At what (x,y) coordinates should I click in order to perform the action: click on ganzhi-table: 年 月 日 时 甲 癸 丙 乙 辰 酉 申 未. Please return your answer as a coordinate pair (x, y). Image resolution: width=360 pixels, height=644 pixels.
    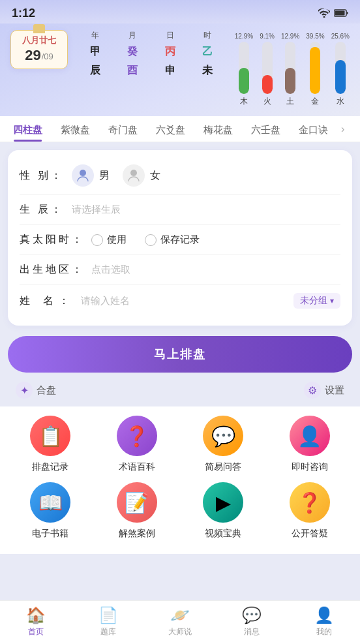
    Looking at the image, I should click on (151, 55).